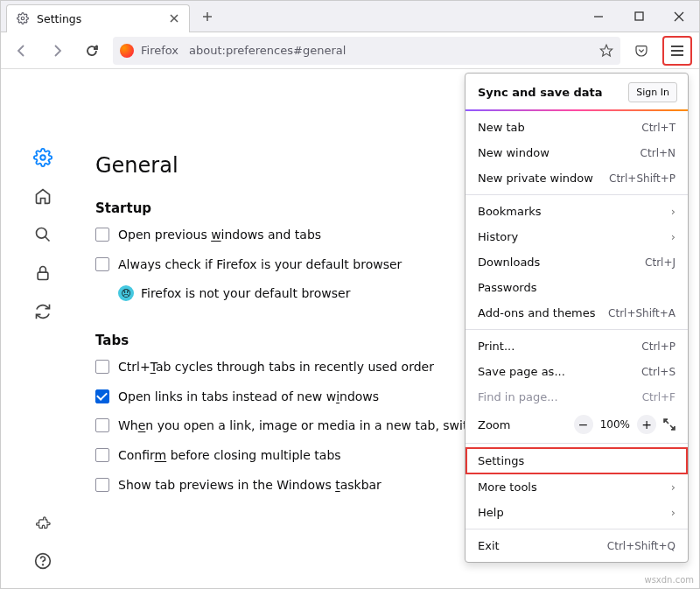 The height and width of the screenshot is (589, 700). Describe the element at coordinates (43, 329) in the screenshot. I see `settings-sidebar` at that location.